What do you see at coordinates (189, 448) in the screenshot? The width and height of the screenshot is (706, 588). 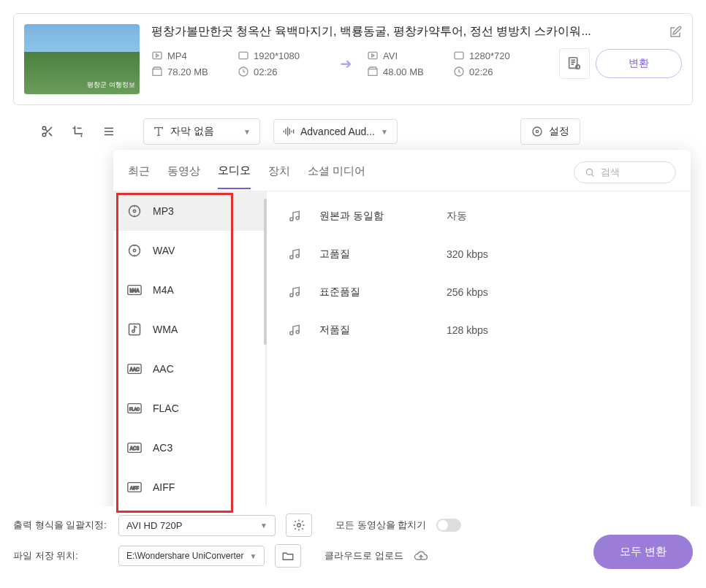 I see `format-item-ac3: AC3 AC3` at bounding box center [189, 448].